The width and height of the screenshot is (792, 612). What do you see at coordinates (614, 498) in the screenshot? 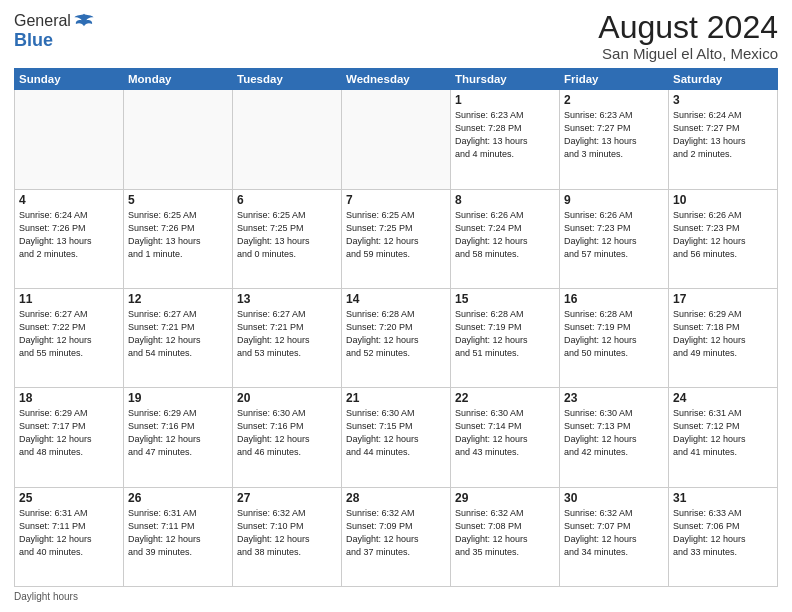
I see `day-number: 30` at bounding box center [614, 498].